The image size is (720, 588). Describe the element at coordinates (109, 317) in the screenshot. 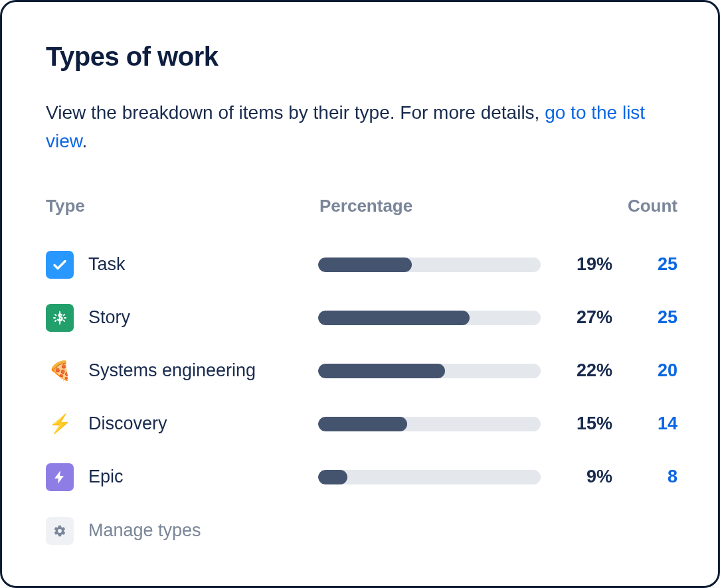

I see `type-label: Story` at that location.